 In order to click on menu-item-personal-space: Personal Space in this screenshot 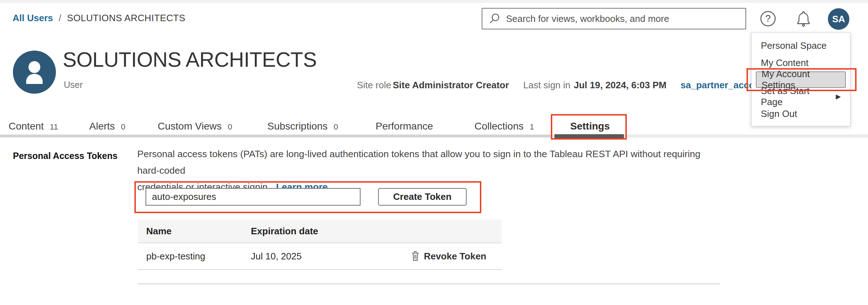, I will do `click(801, 46)`.